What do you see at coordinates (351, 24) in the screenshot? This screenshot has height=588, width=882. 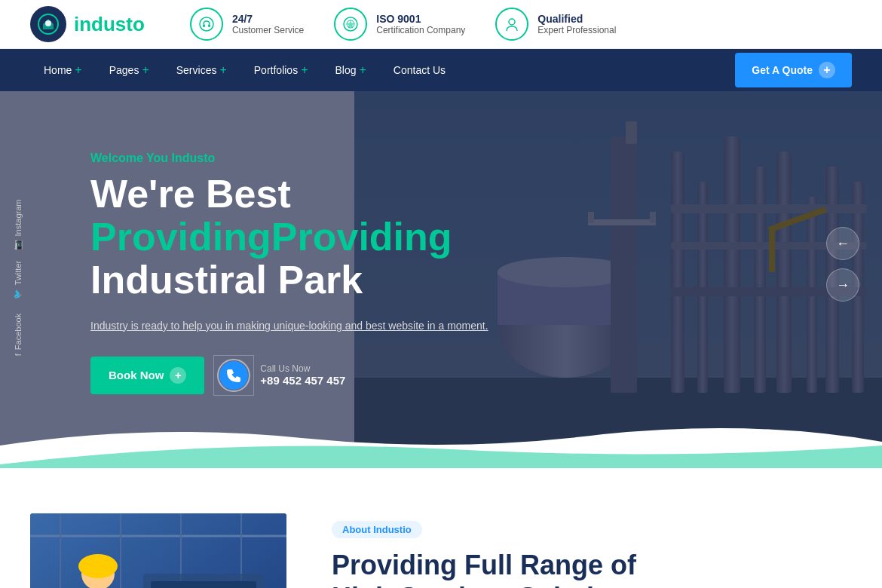 I see `iso-icon` at bounding box center [351, 24].